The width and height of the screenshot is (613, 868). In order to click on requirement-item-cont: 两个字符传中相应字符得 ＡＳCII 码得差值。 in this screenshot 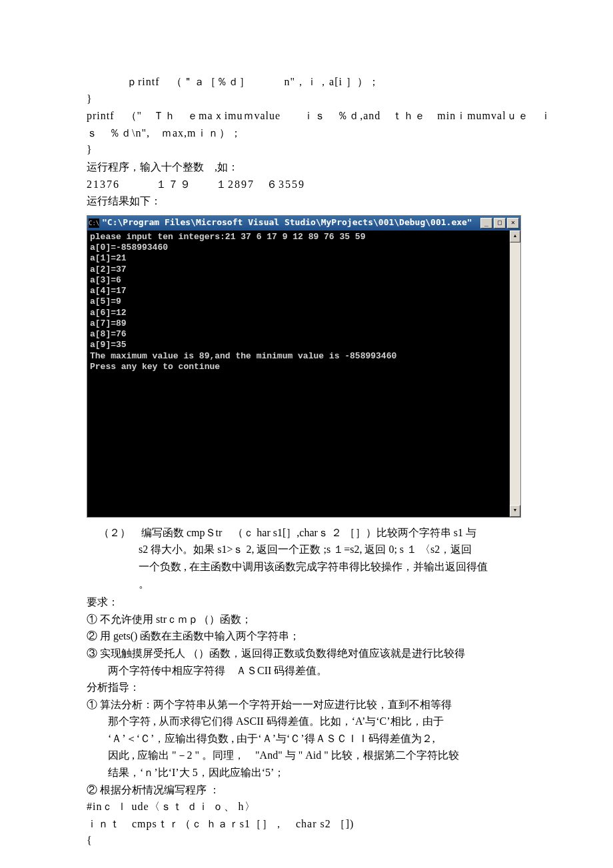, I will do `click(306, 671)`.